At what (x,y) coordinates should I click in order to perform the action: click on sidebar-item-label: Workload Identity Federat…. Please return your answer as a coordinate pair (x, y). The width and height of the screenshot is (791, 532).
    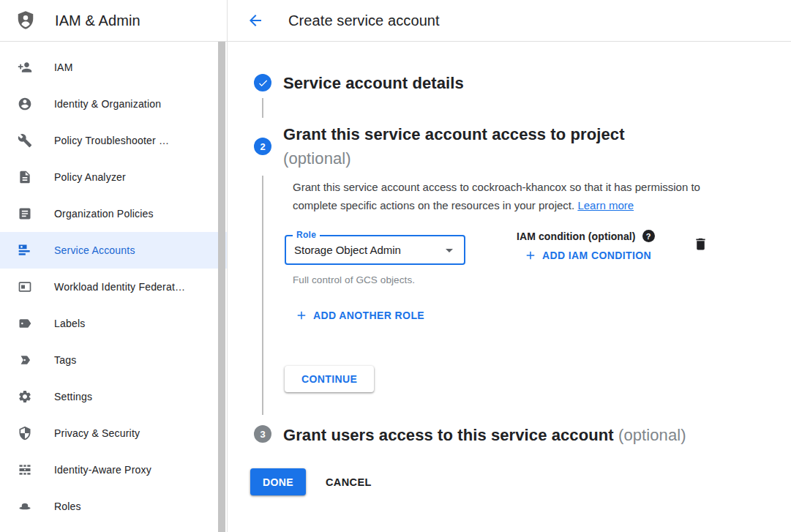
    Looking at the image, I should click on (120, 287).